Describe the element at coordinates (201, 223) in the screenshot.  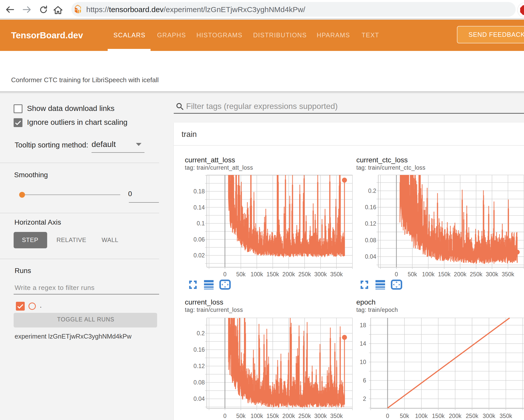
I see `svg-text: 0.1` at that location.